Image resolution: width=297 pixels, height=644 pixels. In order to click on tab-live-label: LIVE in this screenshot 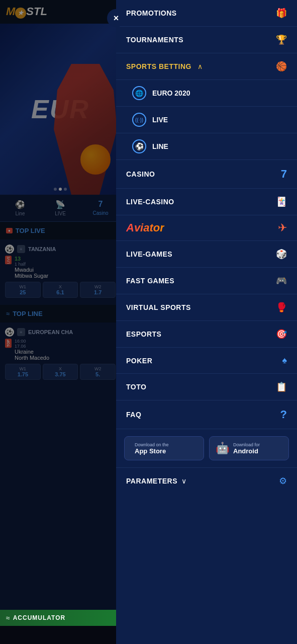, I will do `click(60, 213)`.